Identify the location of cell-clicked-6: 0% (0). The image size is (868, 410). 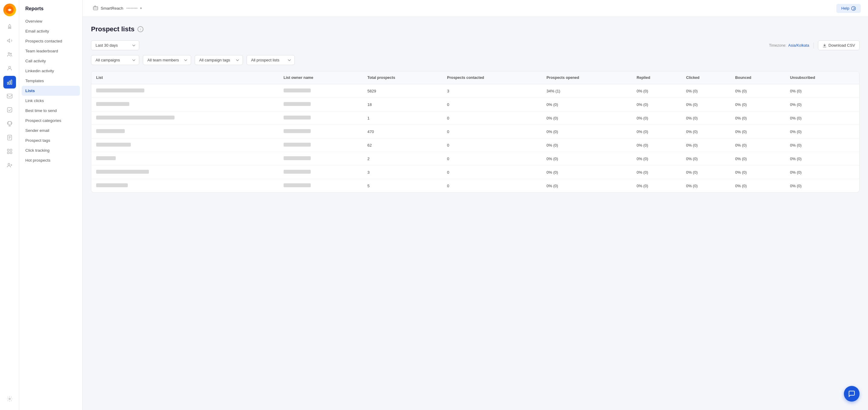
(706, 172).